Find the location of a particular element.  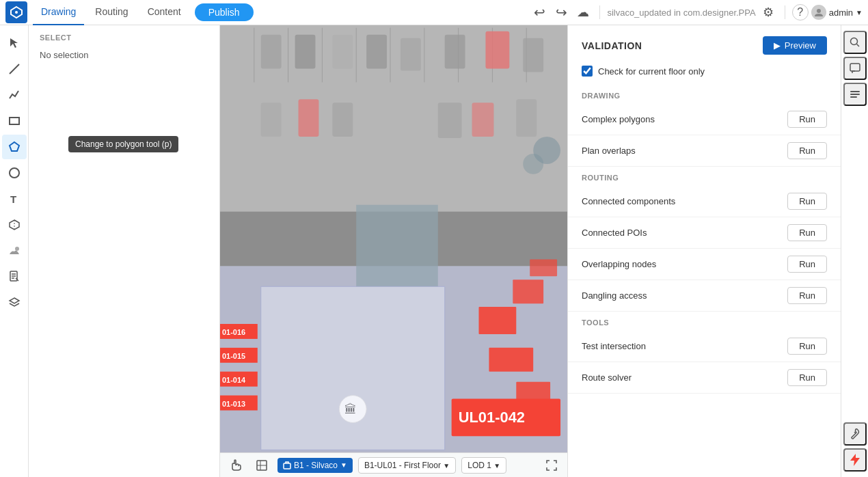

no-selection-text: No selection is located at coordinates (124, 55).